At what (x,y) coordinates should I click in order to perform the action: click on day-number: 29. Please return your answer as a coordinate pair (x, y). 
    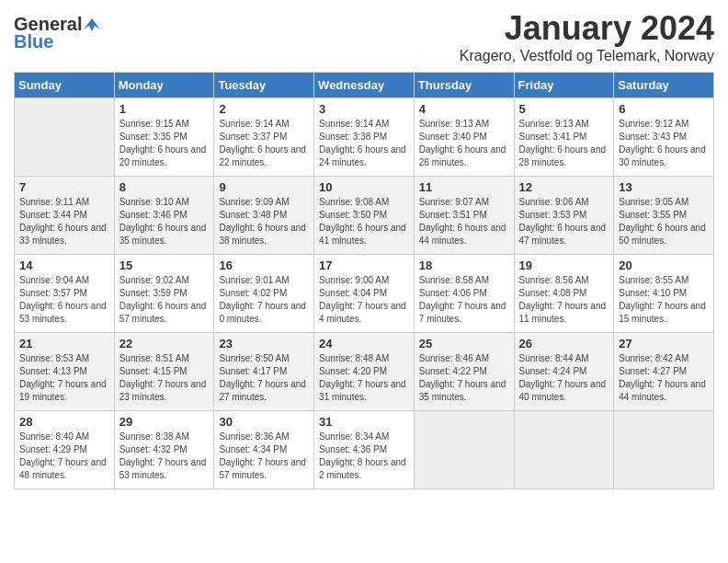
    Looking at the image, I should click on (165, 421).